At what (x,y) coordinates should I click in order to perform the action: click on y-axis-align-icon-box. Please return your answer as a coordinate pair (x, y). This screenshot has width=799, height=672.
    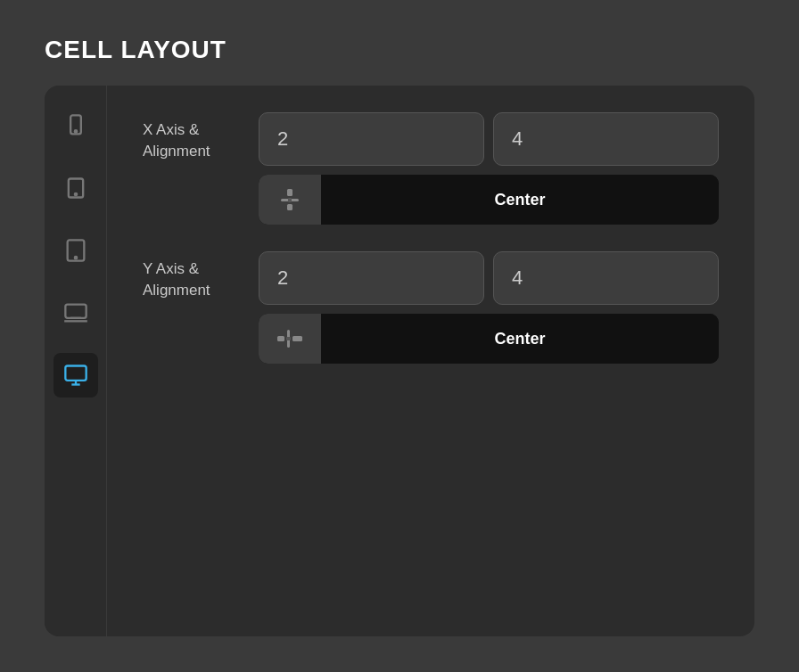
    Looking at the image, I should click on (290, 339).